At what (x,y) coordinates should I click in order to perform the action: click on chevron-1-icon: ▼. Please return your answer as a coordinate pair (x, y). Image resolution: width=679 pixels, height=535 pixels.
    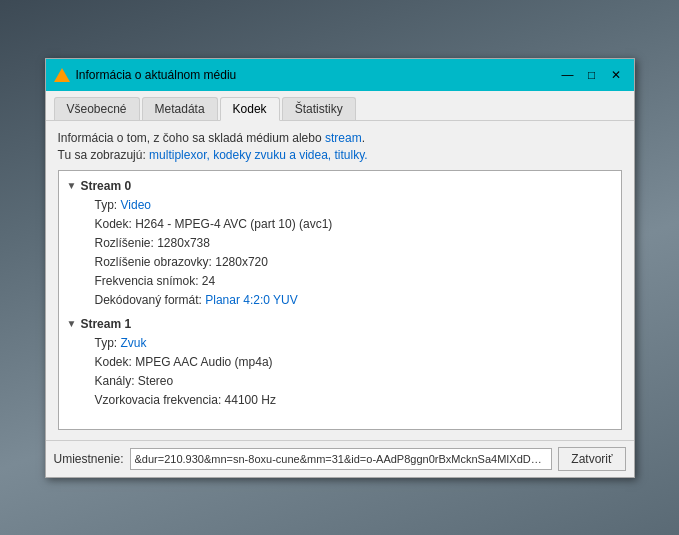
    Looking at the image, I should click on (72, 324).